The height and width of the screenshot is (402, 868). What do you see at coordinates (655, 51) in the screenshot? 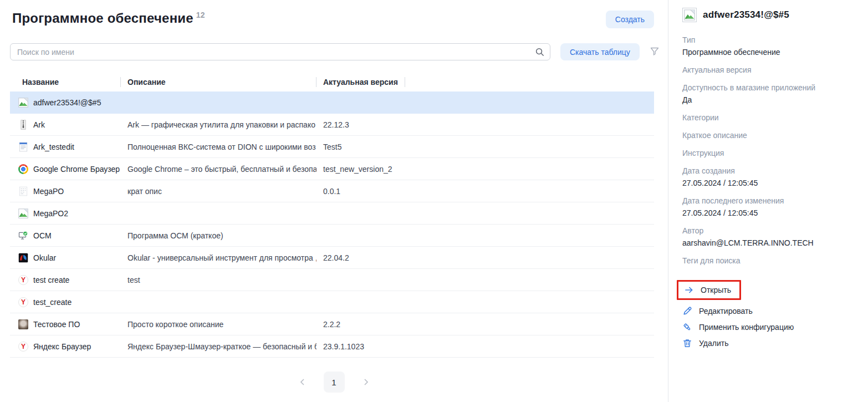
I see `funnel-icon` at bounding box center [655, 51].